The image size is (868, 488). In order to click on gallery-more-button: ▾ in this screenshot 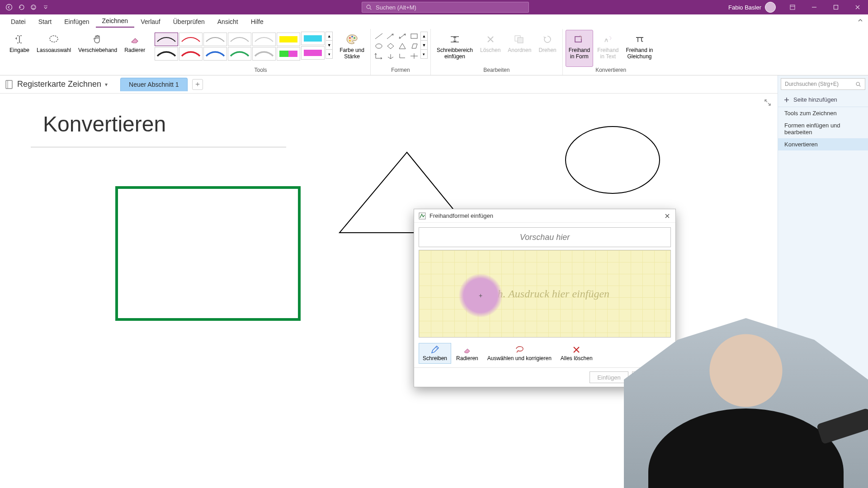, I will do `click(329, 54)`.